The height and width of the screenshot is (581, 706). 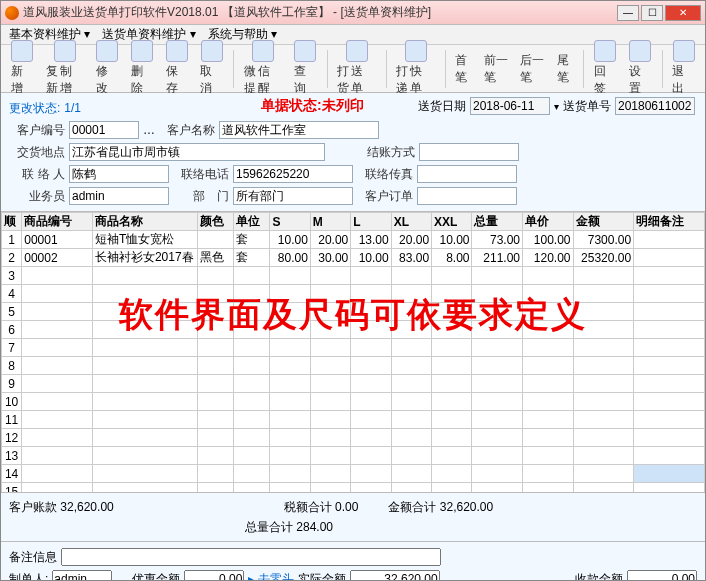 What do you see at coordinates (356, 80) in the screenshot?
I see `print-delivery-button-label: 打送货单` at bounding box center [356, 80].